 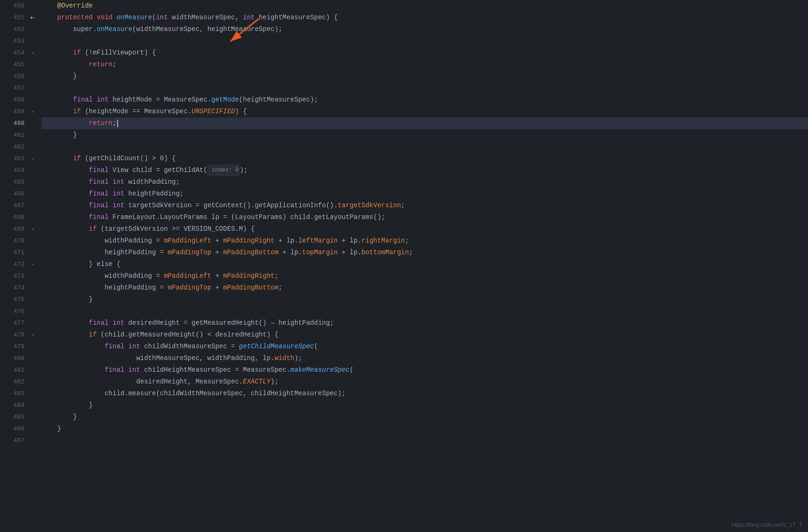 I want to click on line-number: 468, so click(x=14, y=217).